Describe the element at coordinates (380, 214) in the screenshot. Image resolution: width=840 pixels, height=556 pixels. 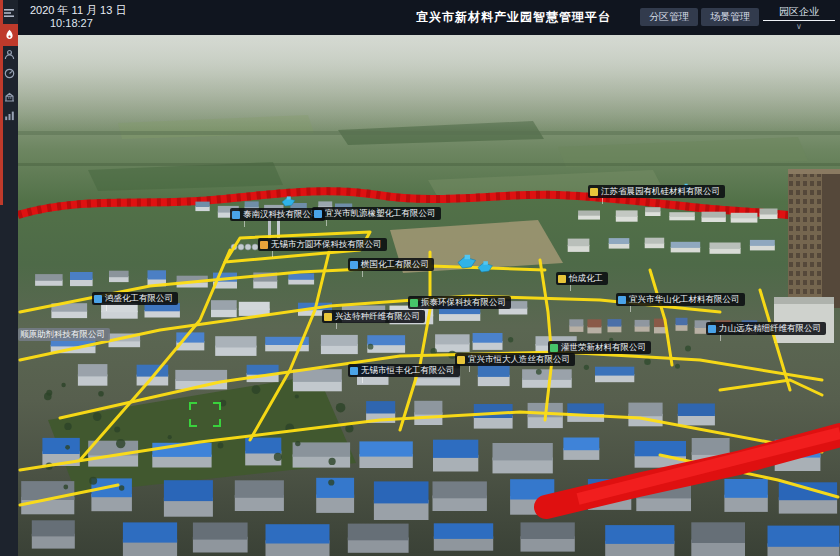
I see `company-label-text: 宜兴市凯源橡塑化工有限公司` at that location.